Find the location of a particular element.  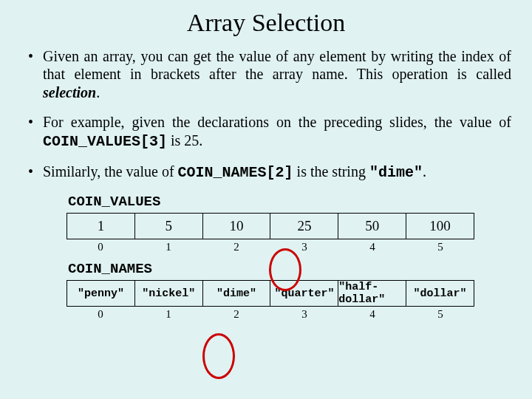

coin-values-cell: 25 is located at coordinates (304, 226).